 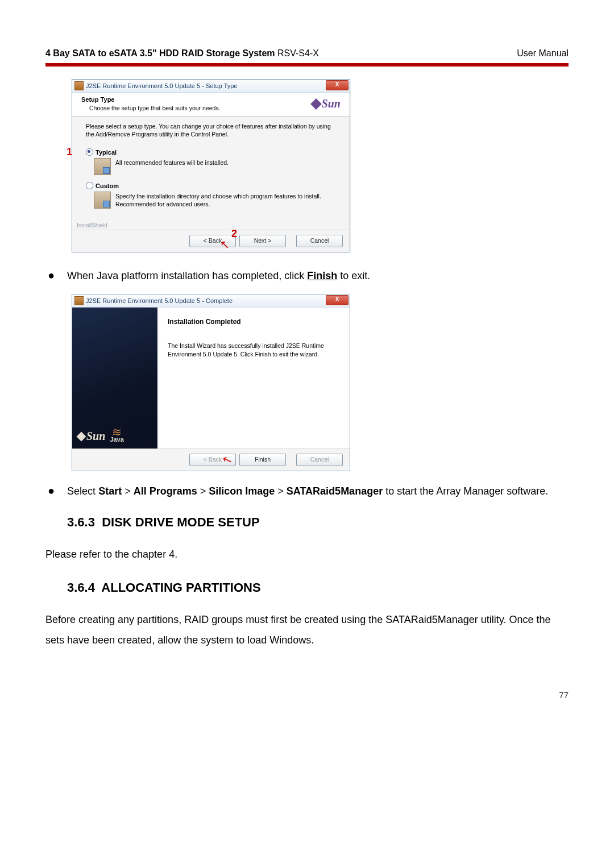 I want to click on installshield-label: InstallShield, so click(x=211, y=226).